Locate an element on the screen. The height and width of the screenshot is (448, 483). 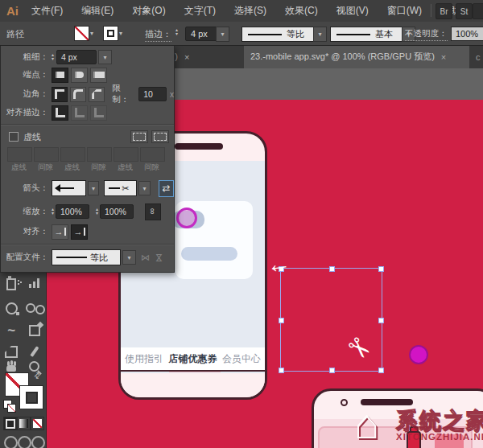
link-scales-button: ∞ is located at coordinates (153, 212).